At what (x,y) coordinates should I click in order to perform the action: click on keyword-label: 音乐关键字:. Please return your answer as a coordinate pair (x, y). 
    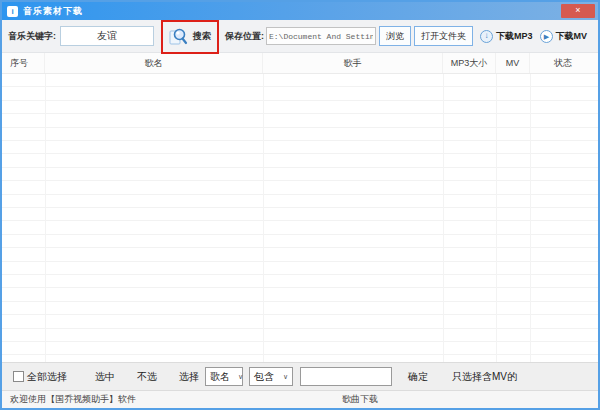
    Looking at the image, I should click on (32, 36).